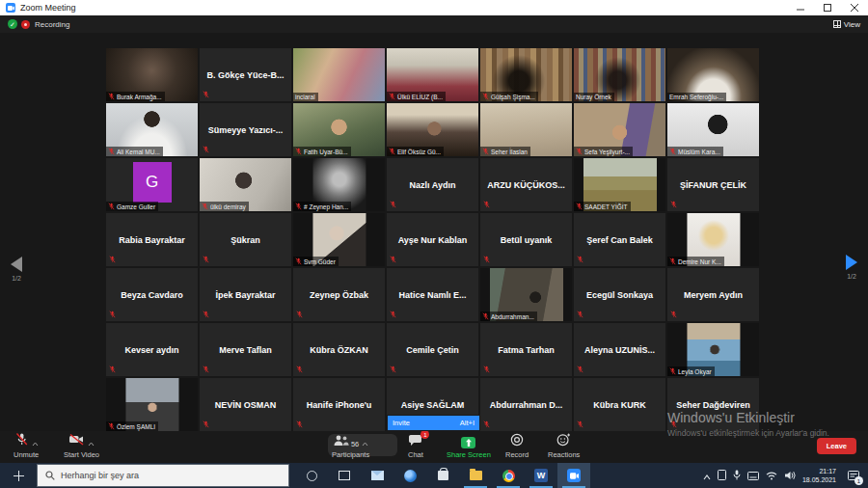 The image size is (868, 488). Describe the element at coordinates (339, 349) in the screenshot. I see `participant-tile: Kübra ÖZKAN` at that location.